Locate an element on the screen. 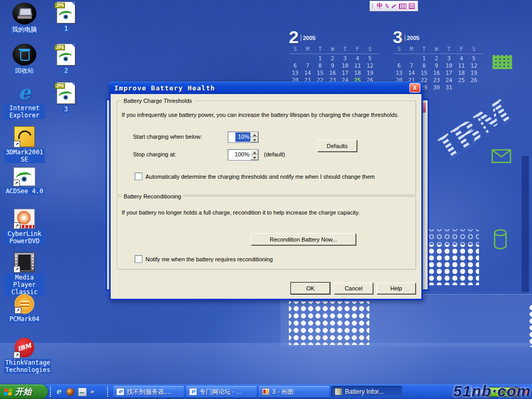 This screenshot has height=399, width=532. recycle-bin-icon is located at coordinates (24, 55).